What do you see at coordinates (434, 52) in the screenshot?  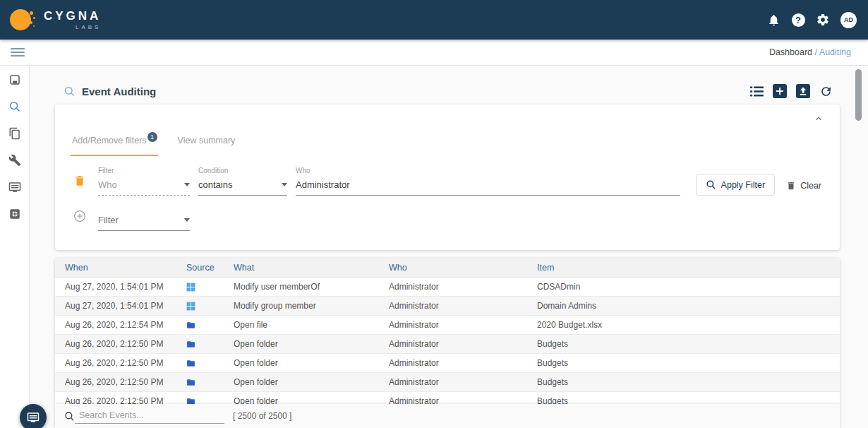 I see `secondary-bar: Dashboard / Auditing` at bounding box center [434, 52].